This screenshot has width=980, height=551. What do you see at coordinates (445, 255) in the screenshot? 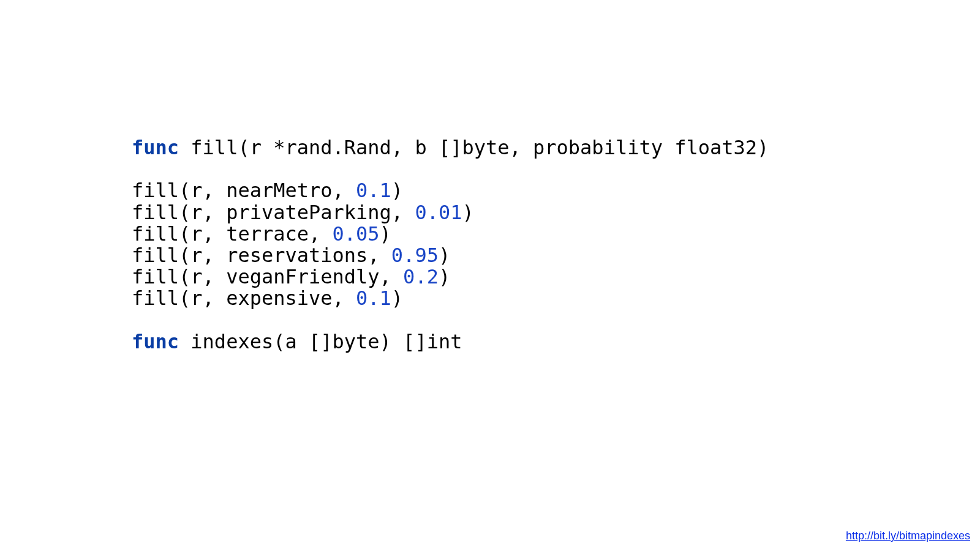
I see `call-reservations-post: )` at bounding box center [445, 255].